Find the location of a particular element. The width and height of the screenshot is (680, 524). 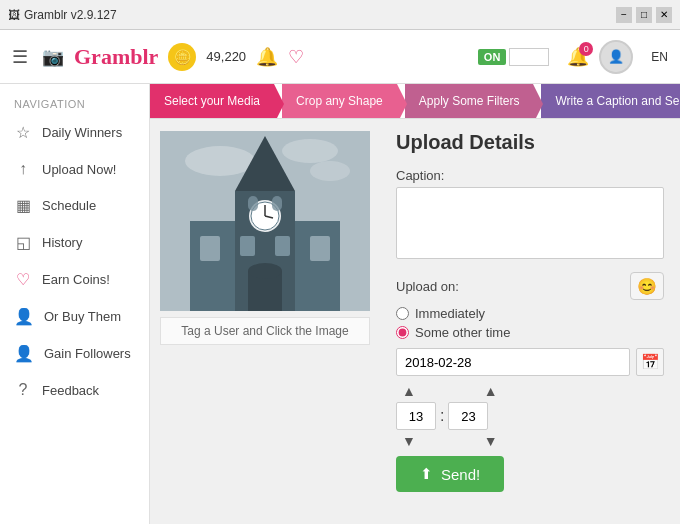

nav-label: Navigation is located at coordinates (74, 103).